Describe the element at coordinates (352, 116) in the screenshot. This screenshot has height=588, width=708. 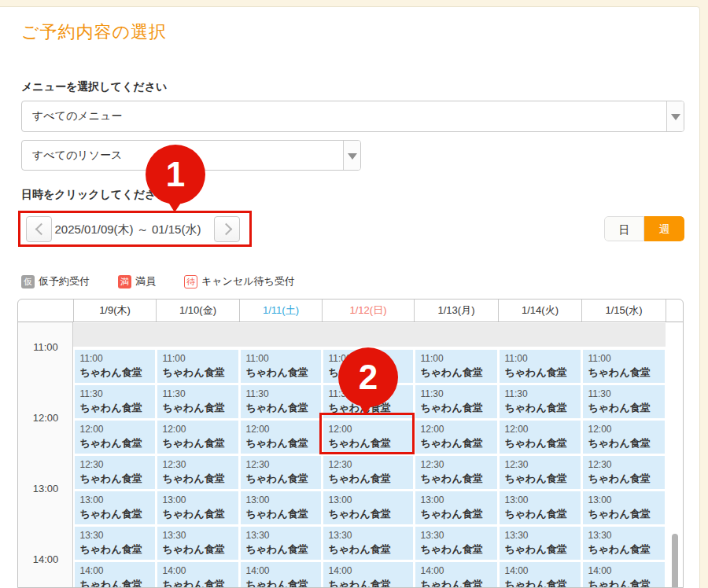
I see `menu-select: すべてのメニュー` at that location.